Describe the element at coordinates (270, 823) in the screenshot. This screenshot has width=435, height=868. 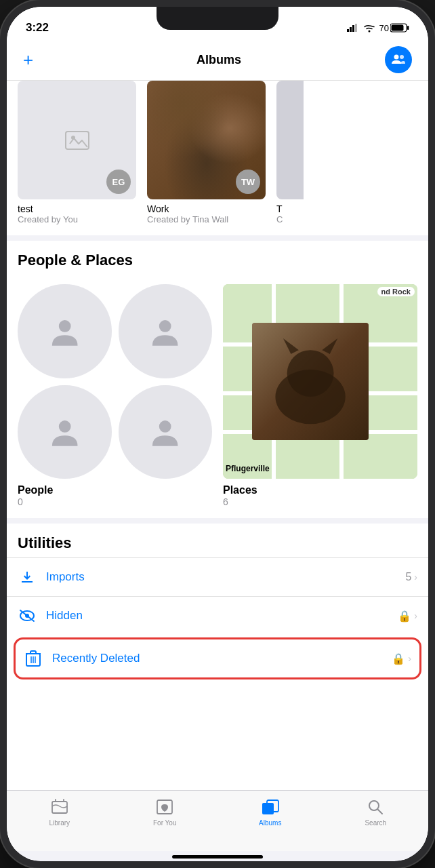
I see `albums-tab-label: Albums` at that location.